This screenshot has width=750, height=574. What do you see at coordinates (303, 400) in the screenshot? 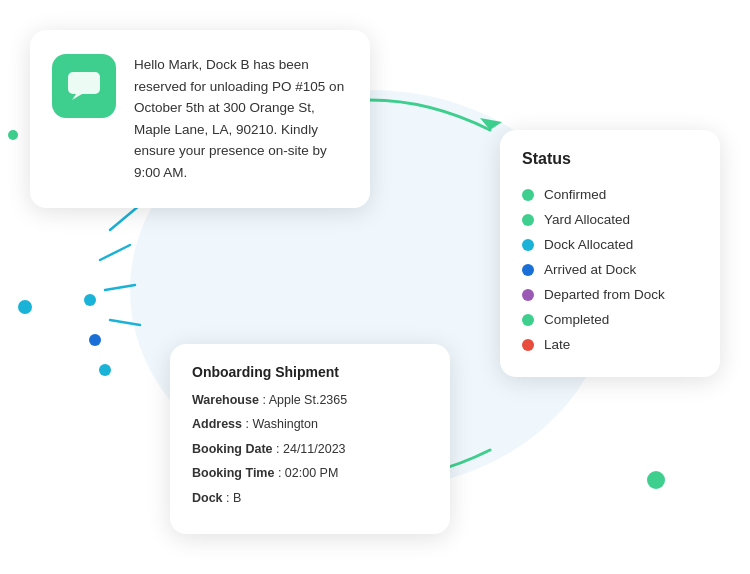
I see `shipment-row-value: : Apple St.2365` at bounding box center [303, 400].